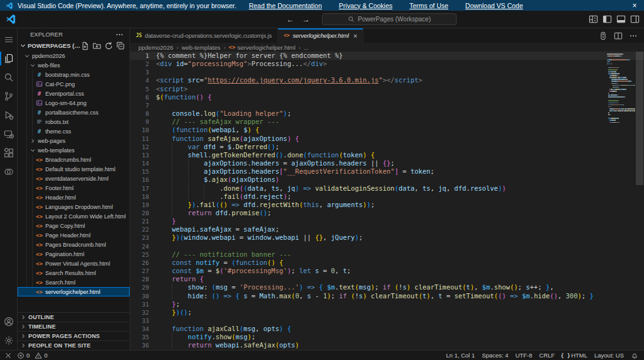 The image size is (644, 360). What do you see at coordinates (140, 205) in the screenshot?
I see `line-number: 19` at bounding box center [140, 205].